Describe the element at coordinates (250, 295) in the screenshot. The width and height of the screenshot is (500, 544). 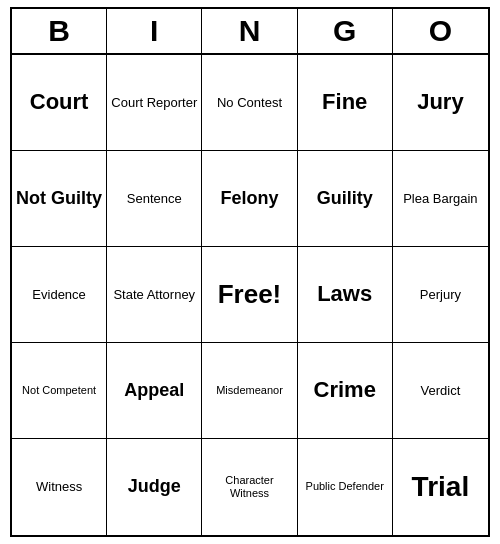
I see `bingo-cell-12: Free!` at that location.